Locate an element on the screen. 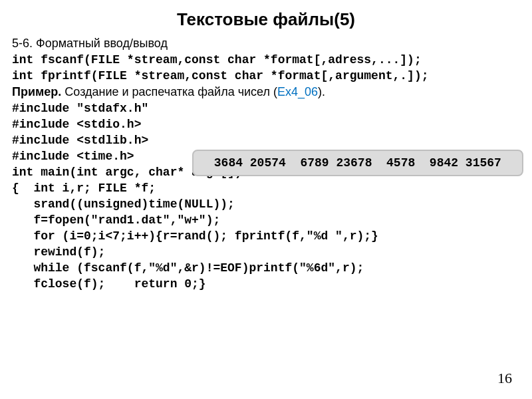  code-line-8: f=fopen("rand1.dat","w+"); is located at coordinates (272, 220).